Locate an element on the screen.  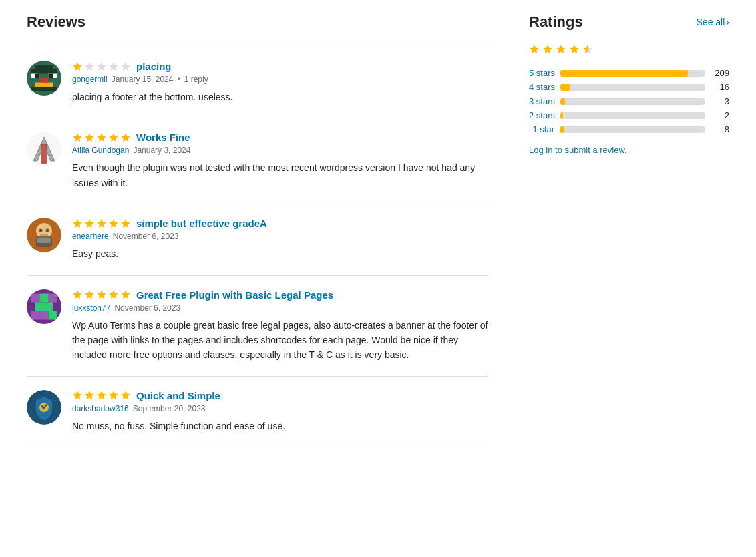
star-label: 5 stars is located at coordinates (542, 73).